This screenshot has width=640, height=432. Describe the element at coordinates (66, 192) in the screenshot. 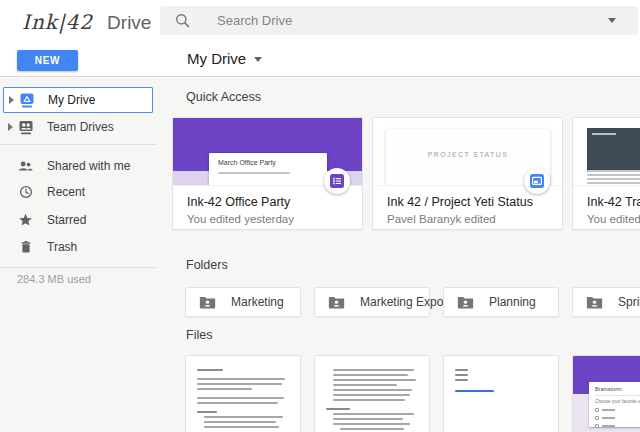

I see `sidebar-item-label: Recent` at that location.